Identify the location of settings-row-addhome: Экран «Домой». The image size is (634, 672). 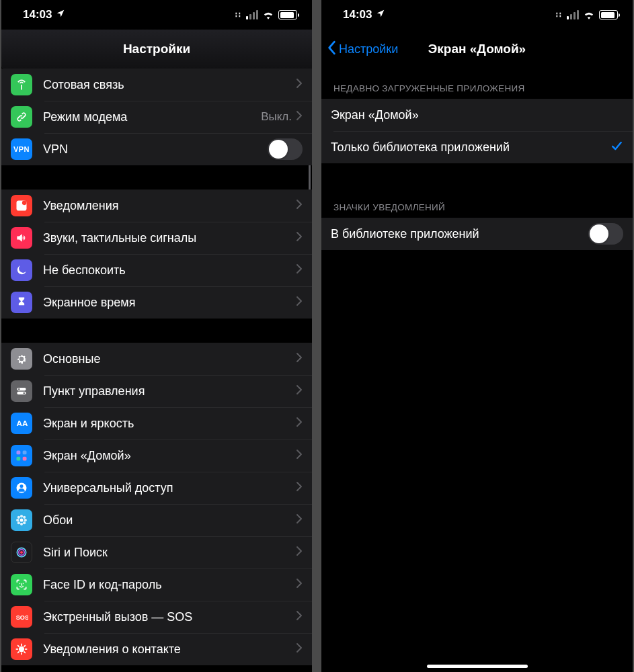
(477, 115).